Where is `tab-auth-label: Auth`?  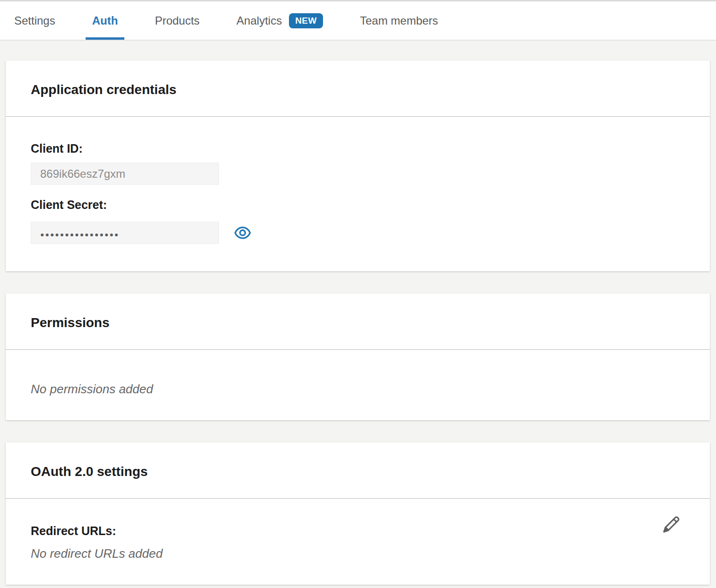
tab-auth-label: Auth is located at coordinates (105, 21).